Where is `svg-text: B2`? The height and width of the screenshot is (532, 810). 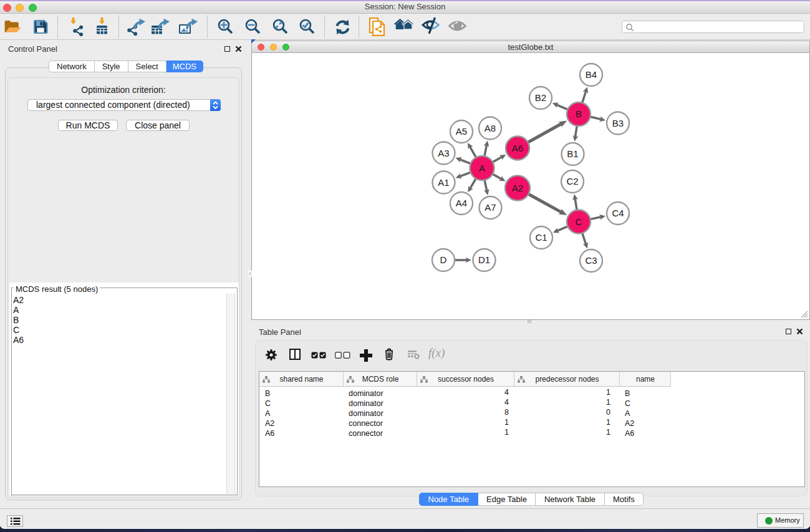
svg-text: B2 is located at coordinates (541, 97).